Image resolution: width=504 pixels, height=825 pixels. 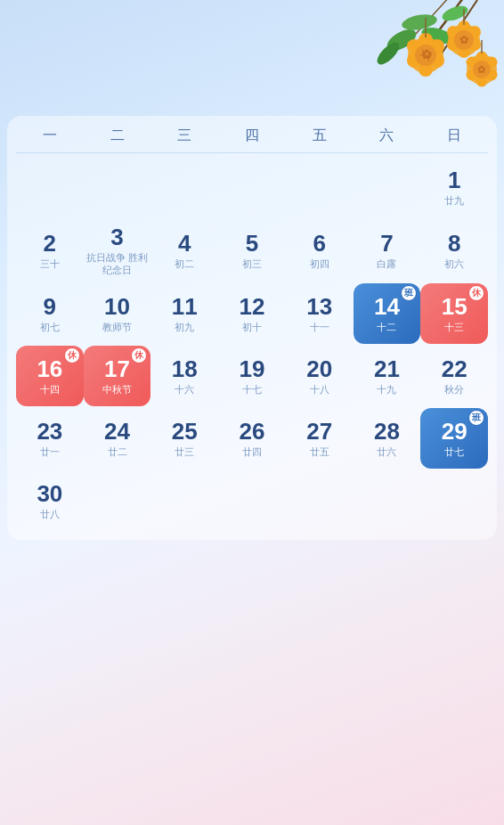 I want to click on day-number: 21, so click(x=386, y=369).